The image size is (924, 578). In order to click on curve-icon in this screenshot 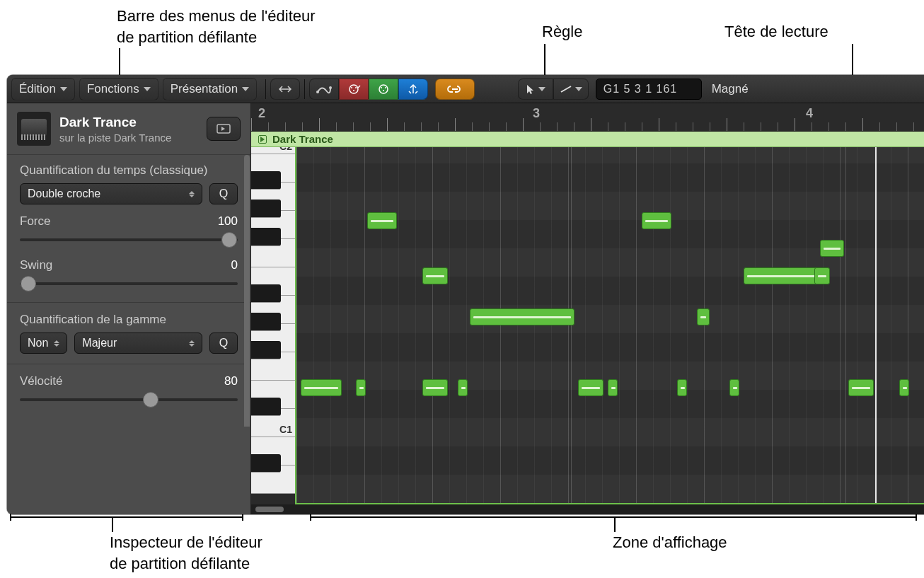, I will do `click(324, 89)`.